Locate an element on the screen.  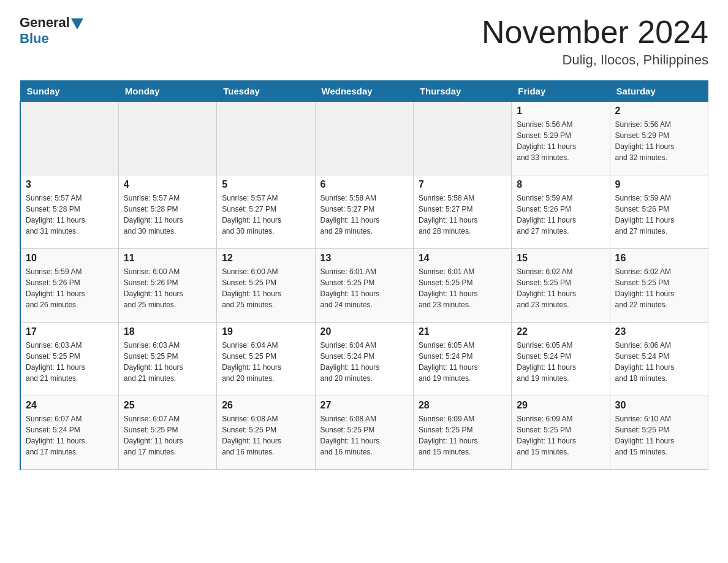
day-info: Sunrise: 5:58 AMSunset: 5:27 PMDaylight:… is located at coordinates (364, 215).